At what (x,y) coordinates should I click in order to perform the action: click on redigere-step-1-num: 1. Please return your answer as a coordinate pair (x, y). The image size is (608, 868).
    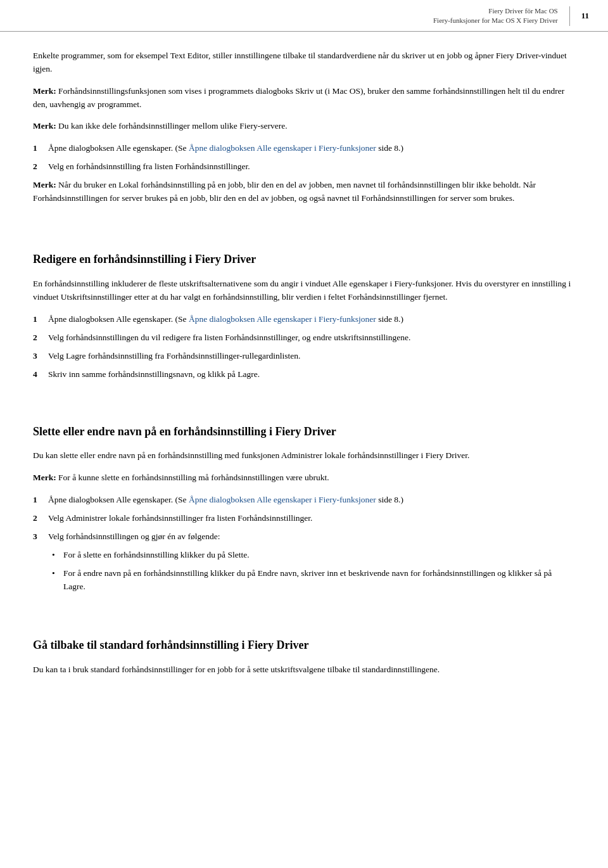
    Looking at the image, I should click on (41, 319).